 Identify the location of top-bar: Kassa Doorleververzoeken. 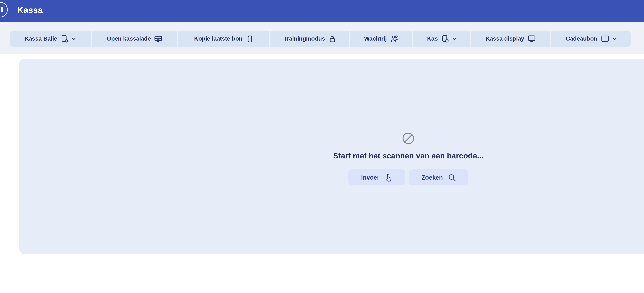
(322, 11).